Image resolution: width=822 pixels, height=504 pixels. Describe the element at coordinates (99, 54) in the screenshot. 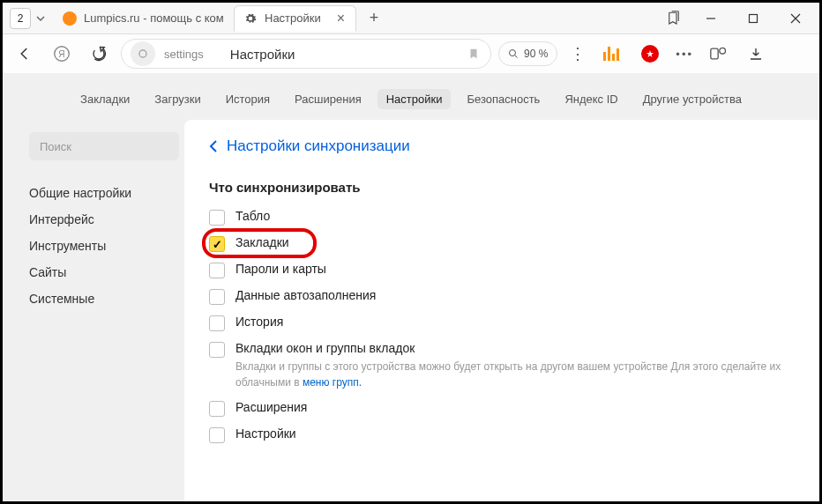

I see `reload-button` at that location.